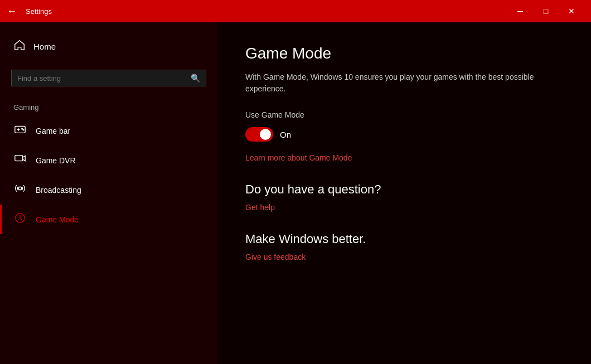  What do you see at coordinates (546, 11) in the screenshot?
I see `window-controls: ─ □ ✕` at bounding box center [546, 11].